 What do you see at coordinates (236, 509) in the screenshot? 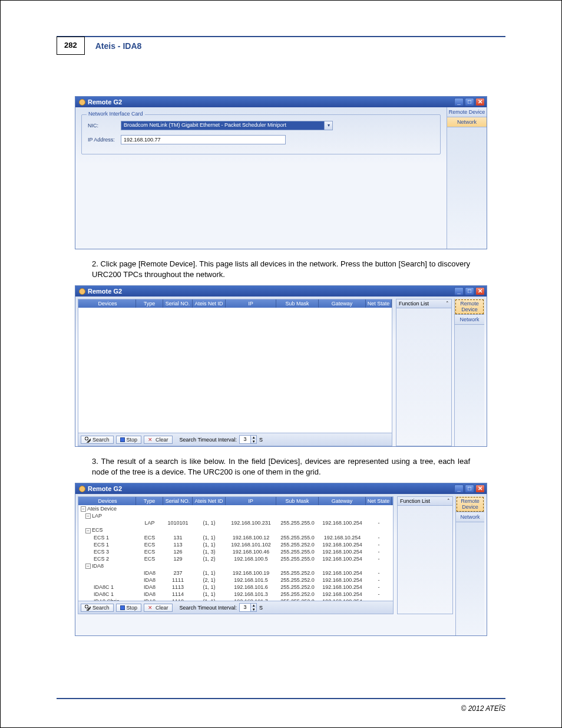
I see `table-row: −Ateis Device` at bounding box center [236, 509].